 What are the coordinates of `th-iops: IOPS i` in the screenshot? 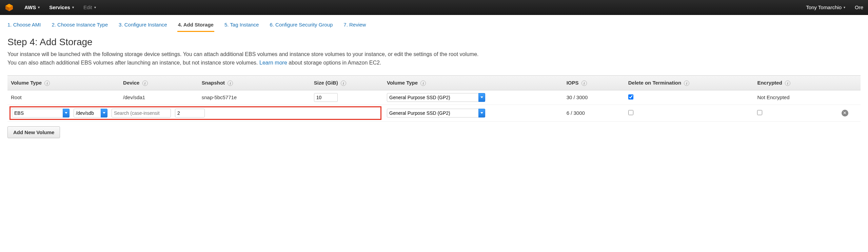 It's located at (594, 83).